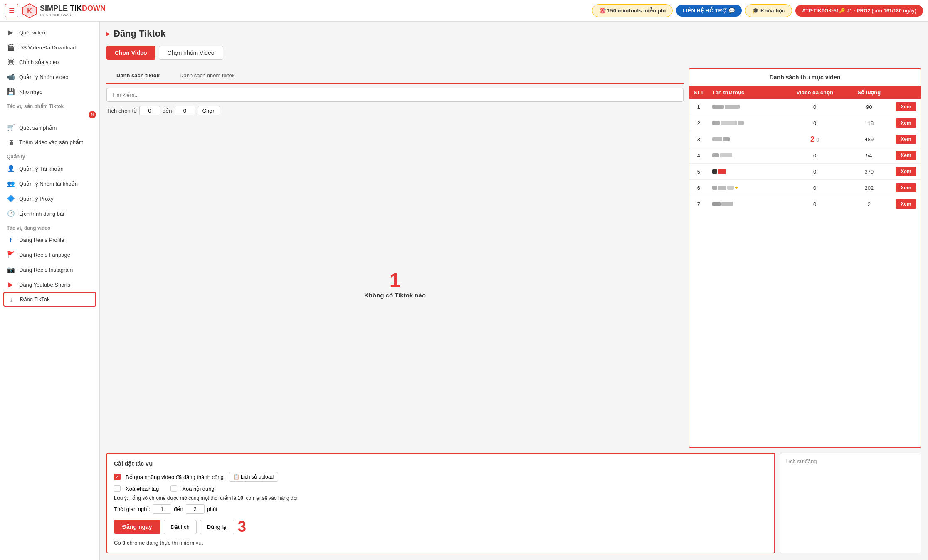 This screenshot has width=928, height=560. Describe the element at coordinates (150, 111) in the screenshot. I see `tich-chon-from-input` at that location.